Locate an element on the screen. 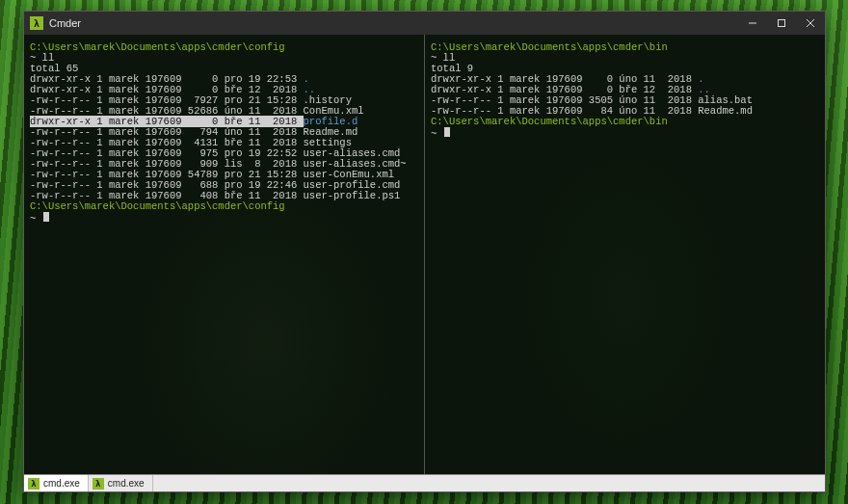  app-icon: λ is located at coordinates (37, 23).